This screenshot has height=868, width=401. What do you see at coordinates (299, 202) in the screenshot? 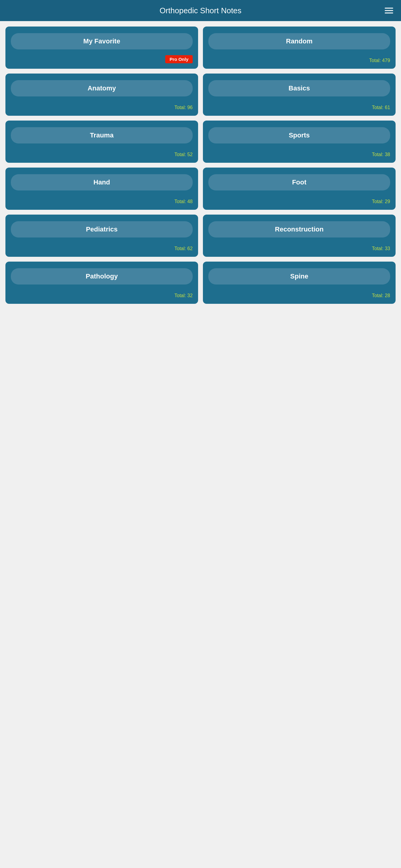
I see `card-total-foot: Total: 29` at bounding box center [299, 202].